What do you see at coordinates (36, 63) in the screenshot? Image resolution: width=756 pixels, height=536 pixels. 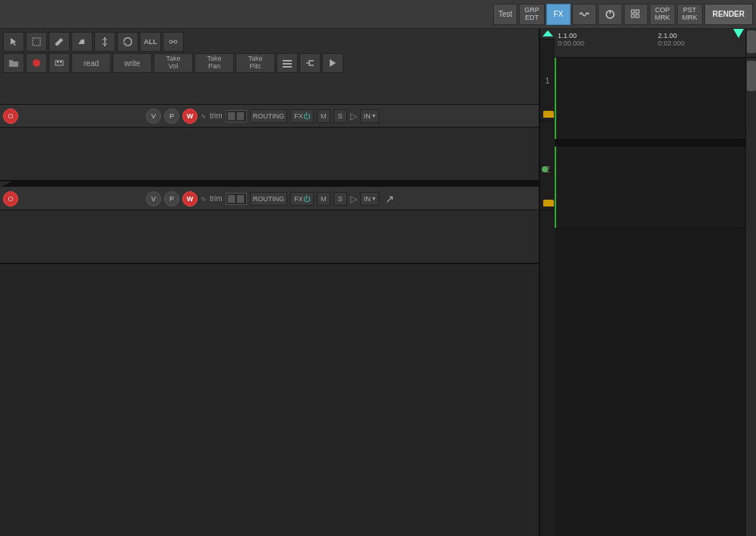 I see `record-icon` at bounding box center [36, 63].